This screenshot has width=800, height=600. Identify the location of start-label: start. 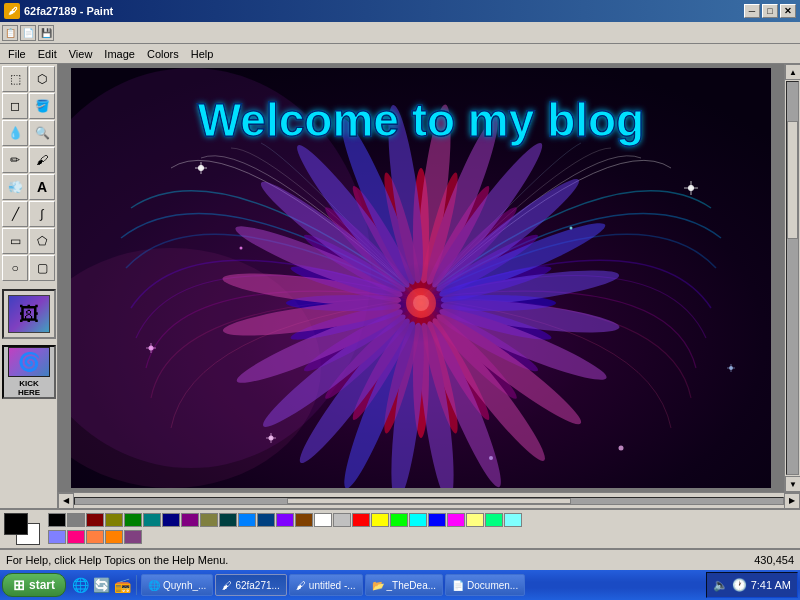
(42, 585).